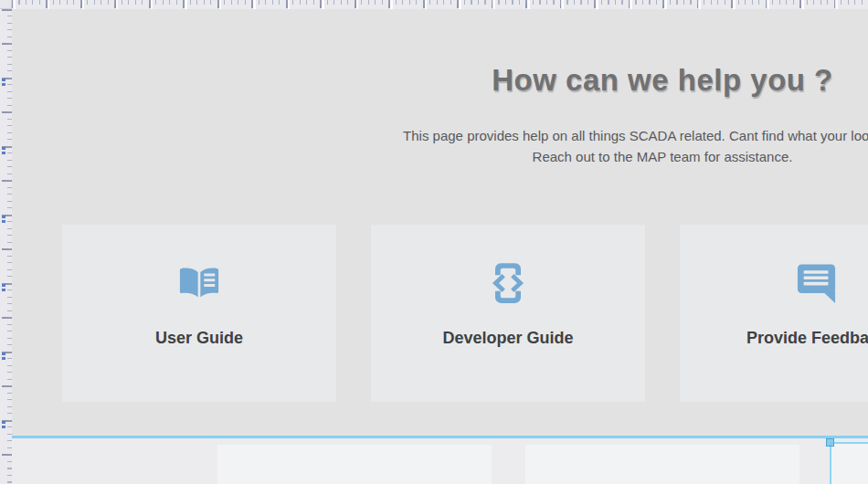  Describe the element at coordinates (508, 313) in the screenshot. I see `card-developer-guide: Developer Guide` at that location.